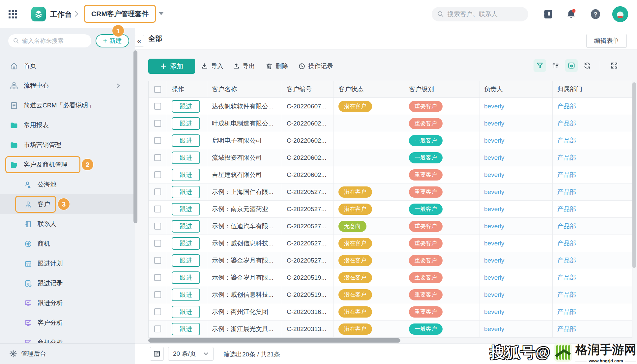 This screenshot has height=364, width=637. What do you see at coordinates (556, 66) in the screenshot?
I see `sort-icon` at bounding box center [556, 66].